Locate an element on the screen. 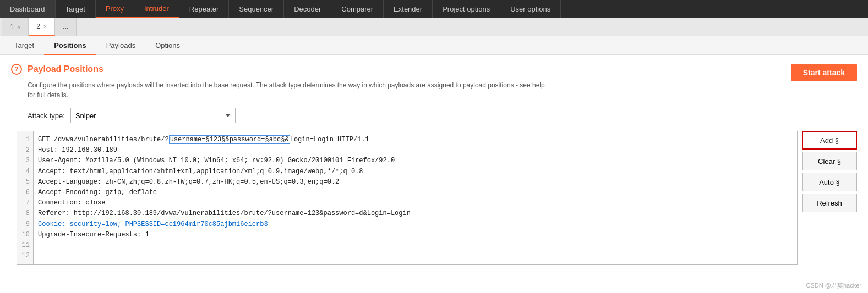 Image resolution: width=868 pixels, height=293 pixels. section-title: Payload Positions is located at coordinates (65, 69).